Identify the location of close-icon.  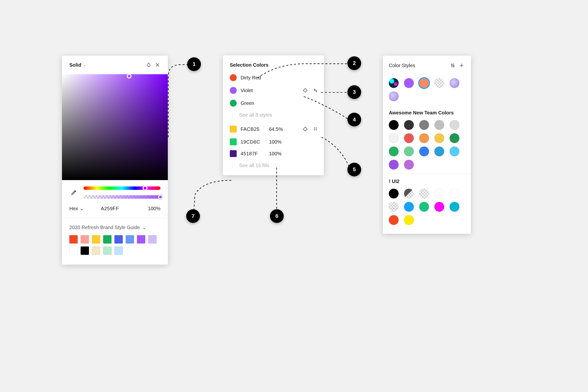
(158, 65).